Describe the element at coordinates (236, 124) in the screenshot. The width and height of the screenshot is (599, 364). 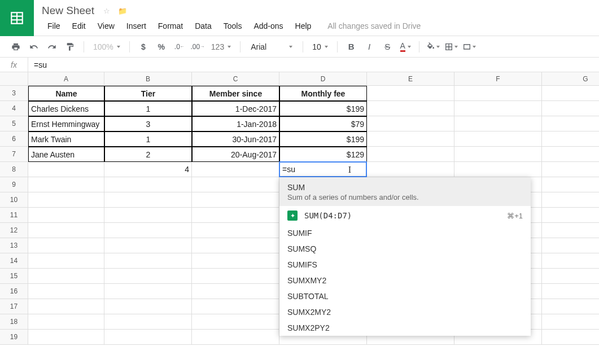
I see `table-cell: 1-Jan-2018` at that location.